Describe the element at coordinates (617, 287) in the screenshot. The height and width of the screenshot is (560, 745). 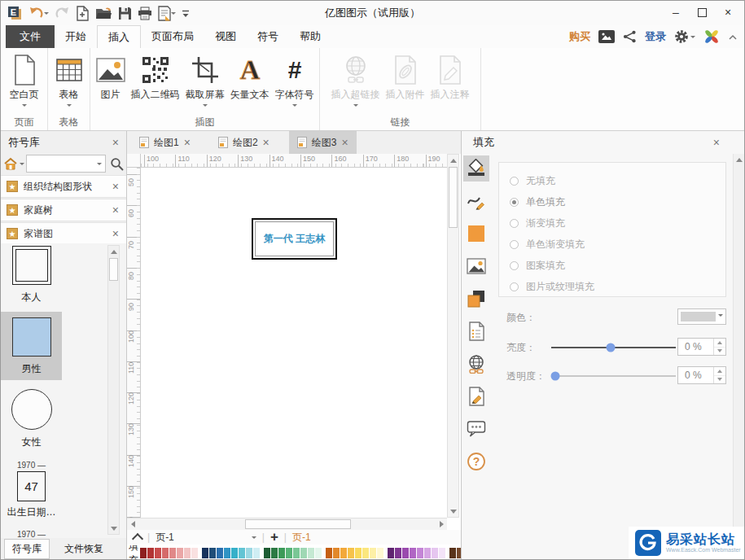
I see `fill-option-图片或纹理填充: 图片或纹理填充` at that location.